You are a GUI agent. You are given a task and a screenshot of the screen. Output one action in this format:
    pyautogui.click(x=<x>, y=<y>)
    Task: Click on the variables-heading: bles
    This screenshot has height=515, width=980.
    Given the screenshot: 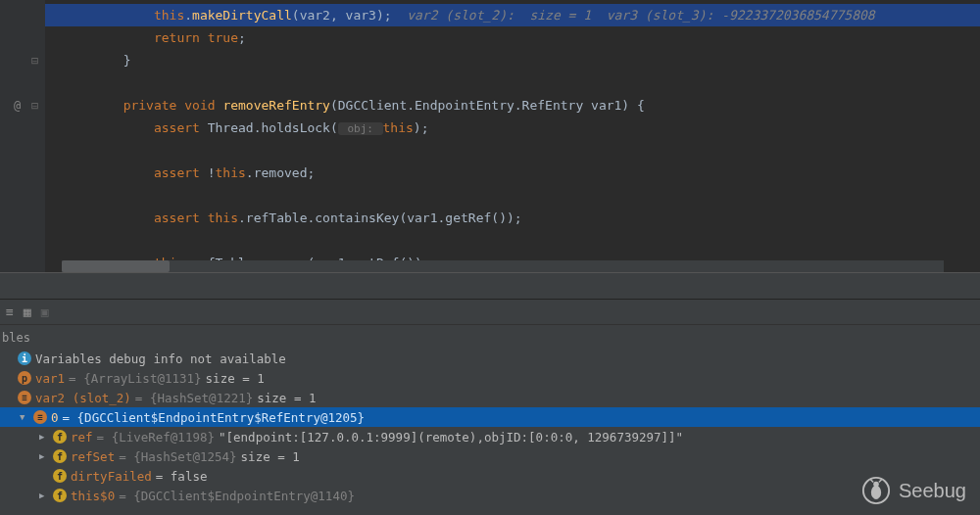 What is the action you would take?
    pyautogui.click(x=490, y=337)
    